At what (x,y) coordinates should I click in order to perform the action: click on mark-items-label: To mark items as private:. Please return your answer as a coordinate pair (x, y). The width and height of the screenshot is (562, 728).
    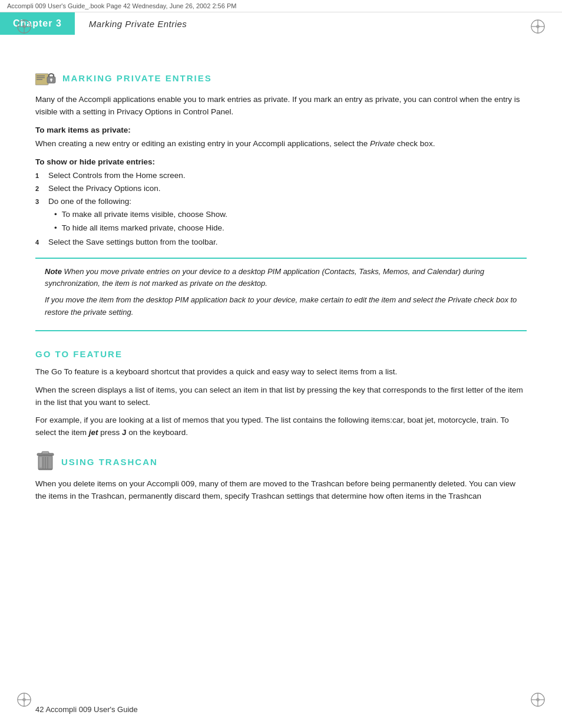
    Looking at the image, I should click on (281, 131).